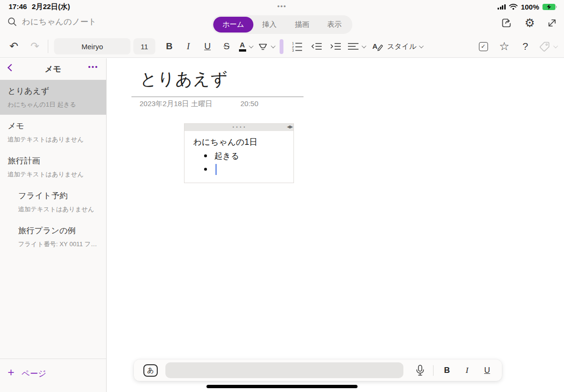  I want to click on home-indicator, so click(282, 386).